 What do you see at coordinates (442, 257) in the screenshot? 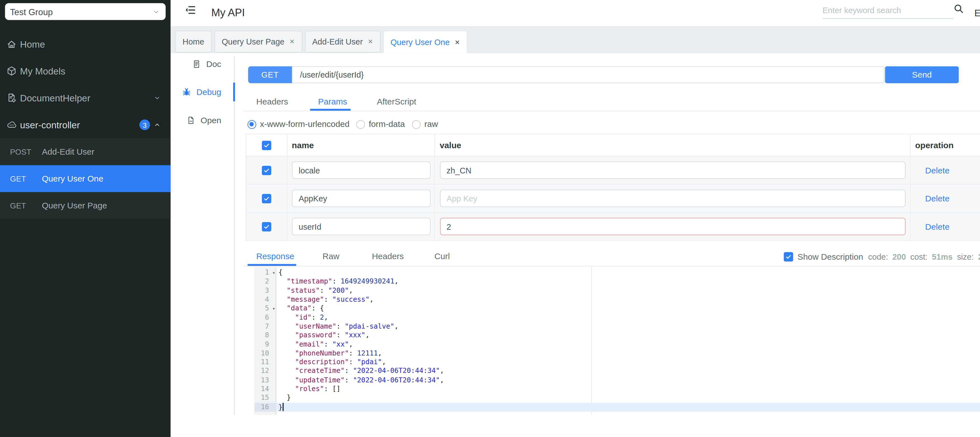
I see `response-tab-curl: Curl` at bounding box center [442, 257].